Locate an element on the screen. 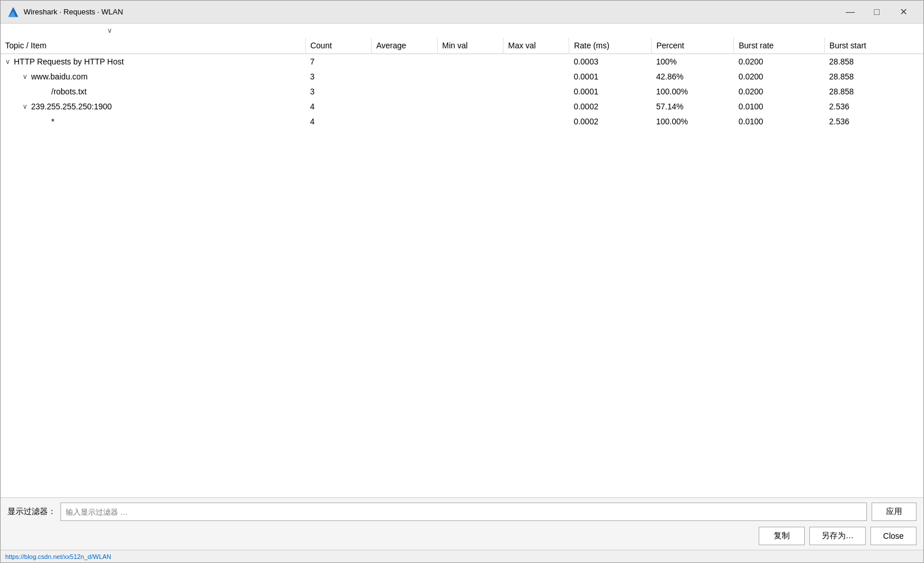 The image size is (924, 563). minimize-button: — is located at coordinates (850, 12).